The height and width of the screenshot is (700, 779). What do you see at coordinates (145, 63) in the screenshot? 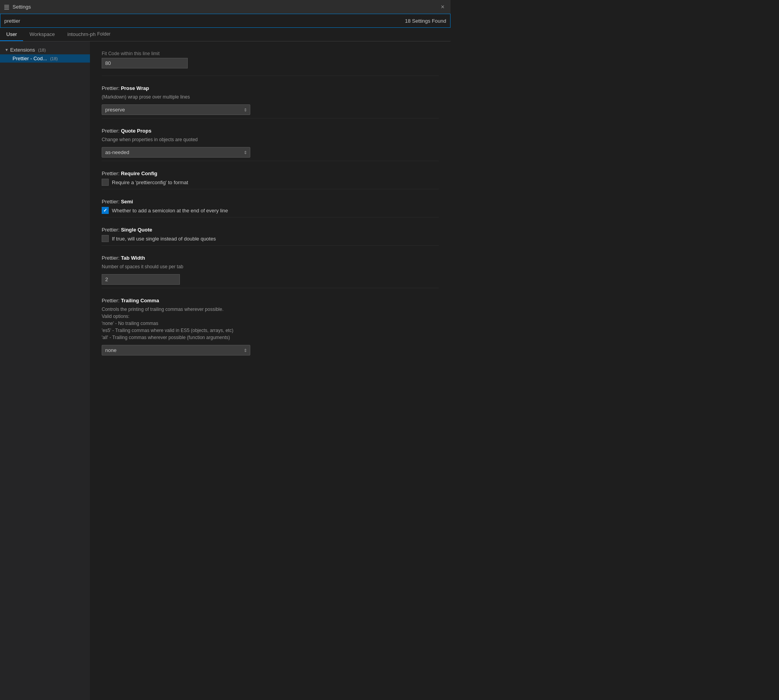
I see `print-width-input` at bounding box center [145, 63].